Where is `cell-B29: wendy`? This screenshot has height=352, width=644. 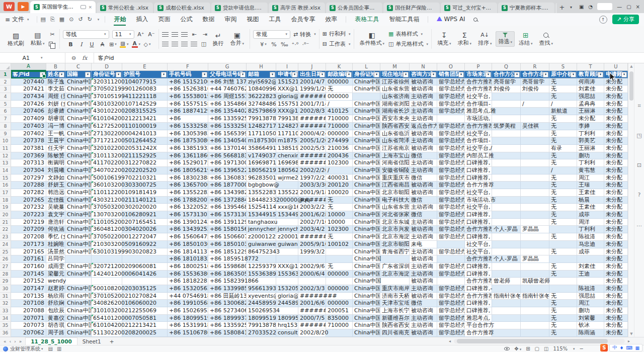 cell-B29: wendy is located at coordinates (56, 282).